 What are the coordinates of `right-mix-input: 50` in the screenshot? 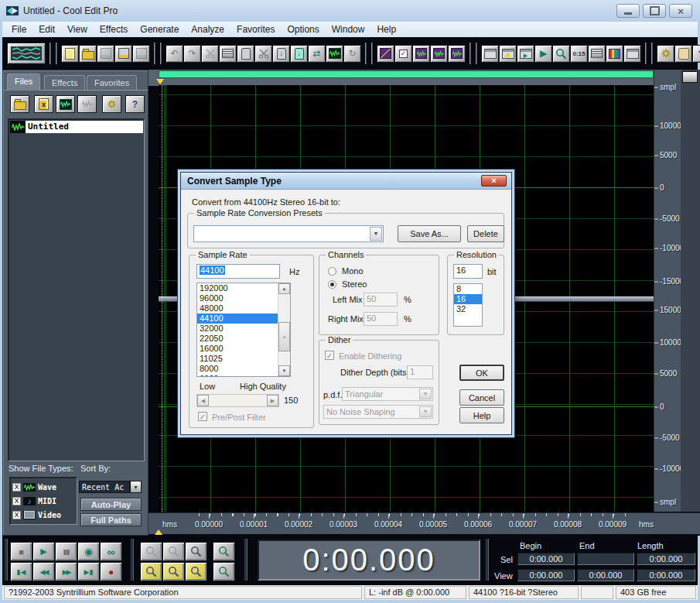 It's located at (381, 319).